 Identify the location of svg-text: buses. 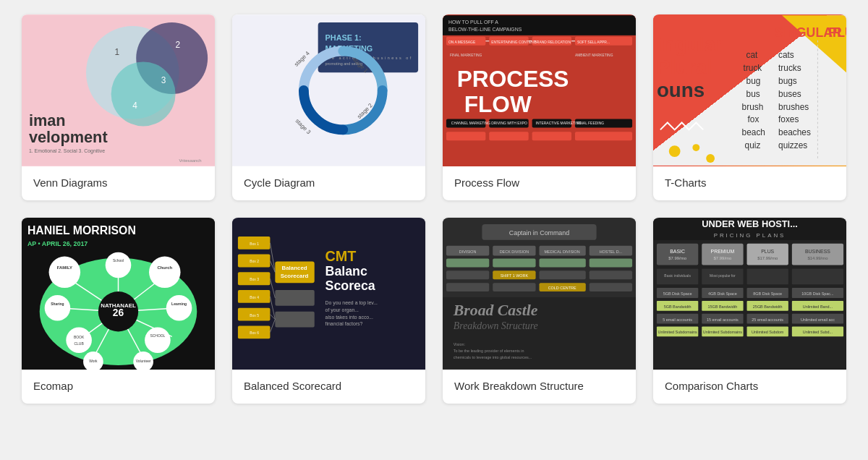
(790, 94).